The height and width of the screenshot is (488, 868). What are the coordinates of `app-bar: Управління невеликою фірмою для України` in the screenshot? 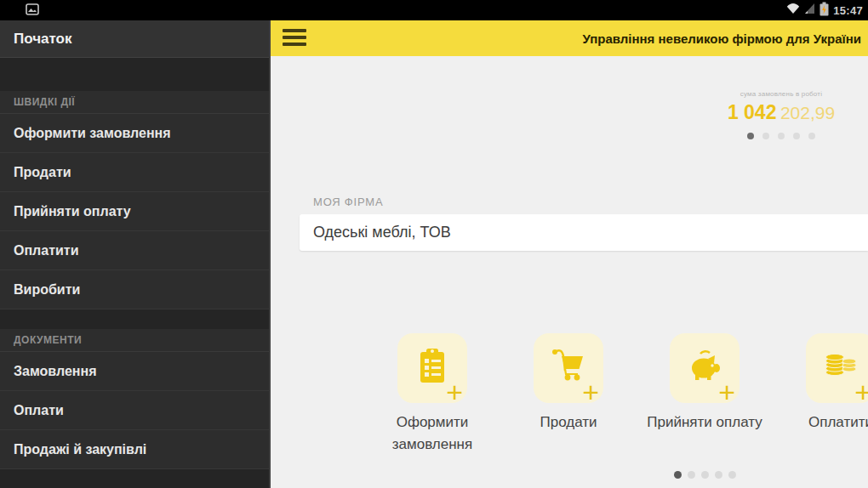 It's located at (569, 38).